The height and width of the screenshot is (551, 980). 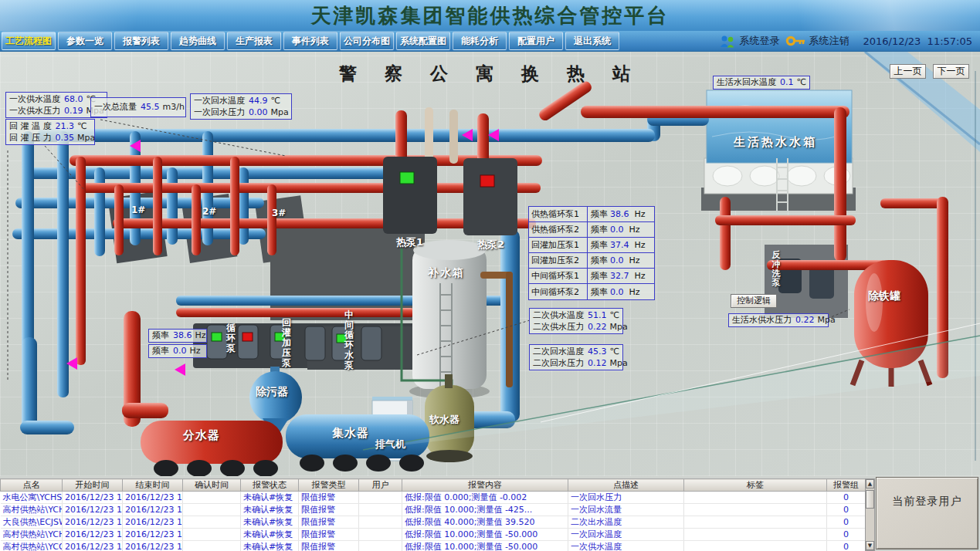 I want to click on scroll-thumb, so click(x=870, y=499).